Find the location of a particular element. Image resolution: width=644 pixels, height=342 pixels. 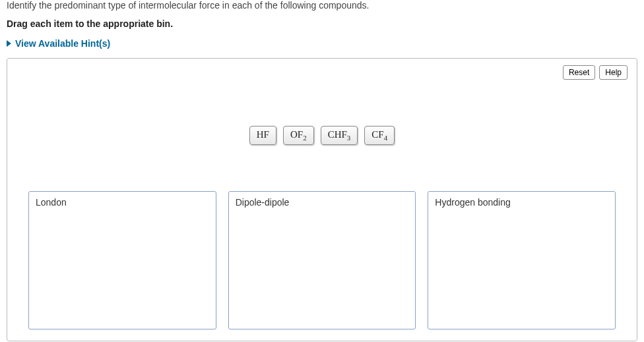

item-sub: 3 is located at coordinates (349, 138).